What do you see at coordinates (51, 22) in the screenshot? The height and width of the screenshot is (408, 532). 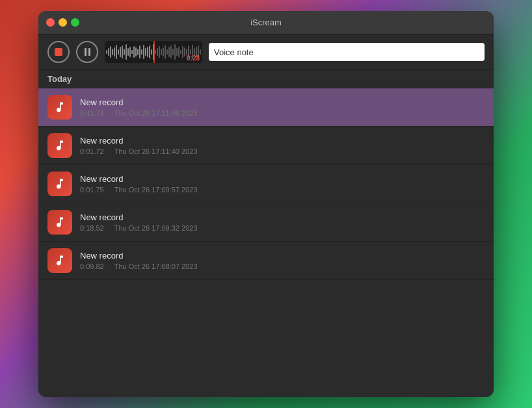 I see `close-button` at bounding box center [51, 22].